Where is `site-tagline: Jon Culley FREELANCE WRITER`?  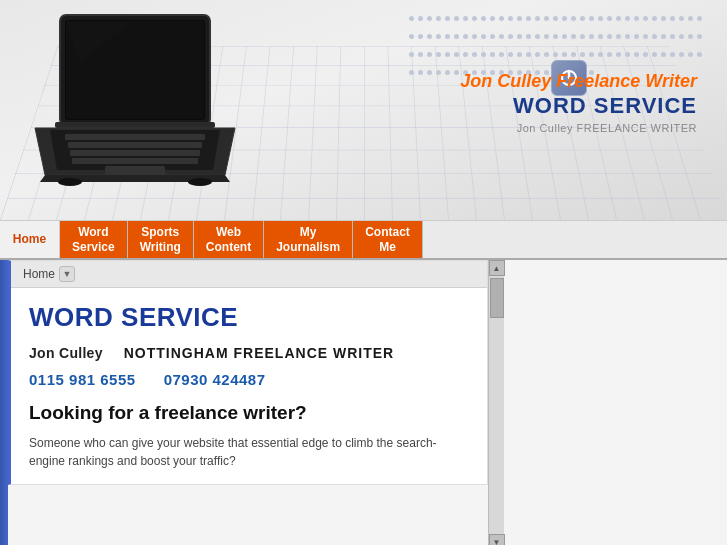
site-tagline: Jon Culley FREELANCE WRITER is located at coordinates (578, 128).